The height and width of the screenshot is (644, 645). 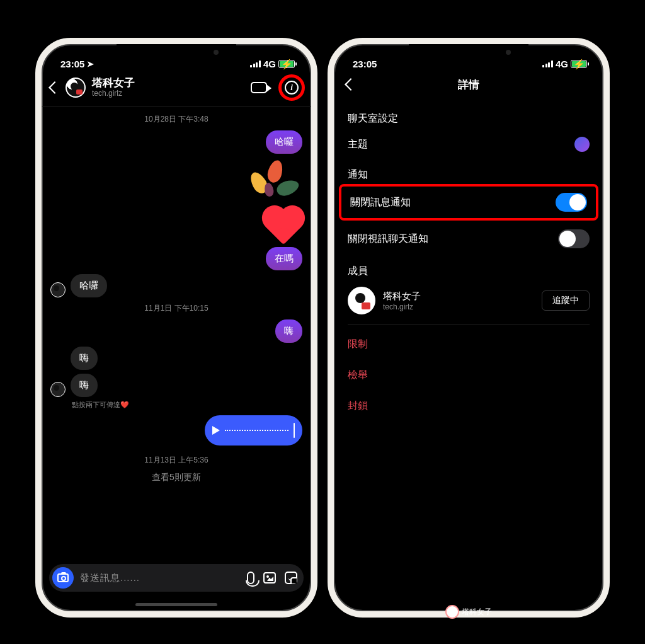 What do you see at coordinates (477, 612) in the screenshot?
I see `watermark-text: 塔科女子` at bounding box center [477, 612].